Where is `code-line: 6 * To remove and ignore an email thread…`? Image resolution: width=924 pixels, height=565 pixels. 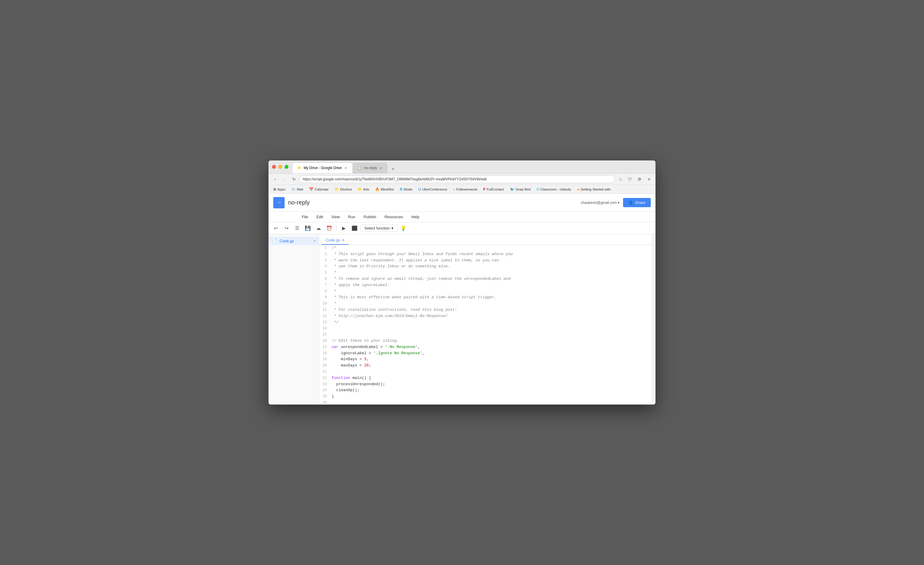 code-line: 6 * To remove and ignore an email thread… is located at coordinates (485, 279).